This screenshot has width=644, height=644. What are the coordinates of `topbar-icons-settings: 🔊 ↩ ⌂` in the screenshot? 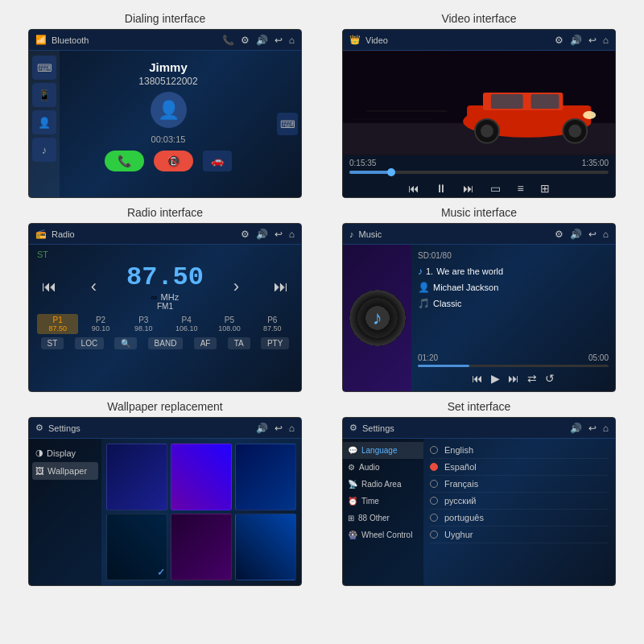 It's located at (589, 428).